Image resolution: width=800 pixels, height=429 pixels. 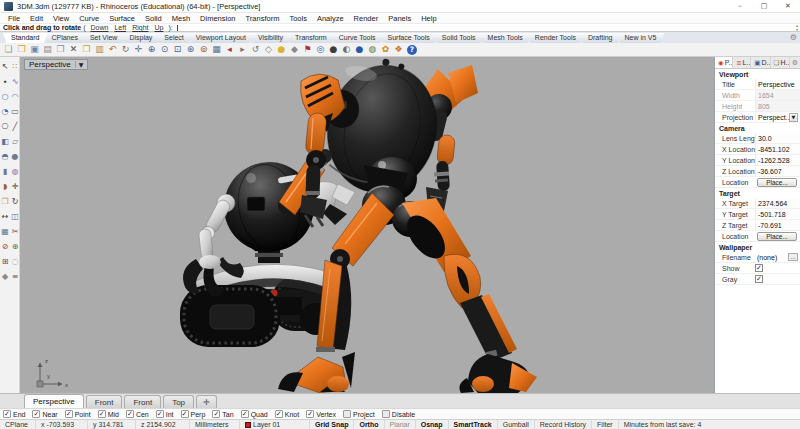 What do you see at coordinates (140, 28) in the screenshot?
I see `command-option-right: Right` at bounding box center [140, 28].